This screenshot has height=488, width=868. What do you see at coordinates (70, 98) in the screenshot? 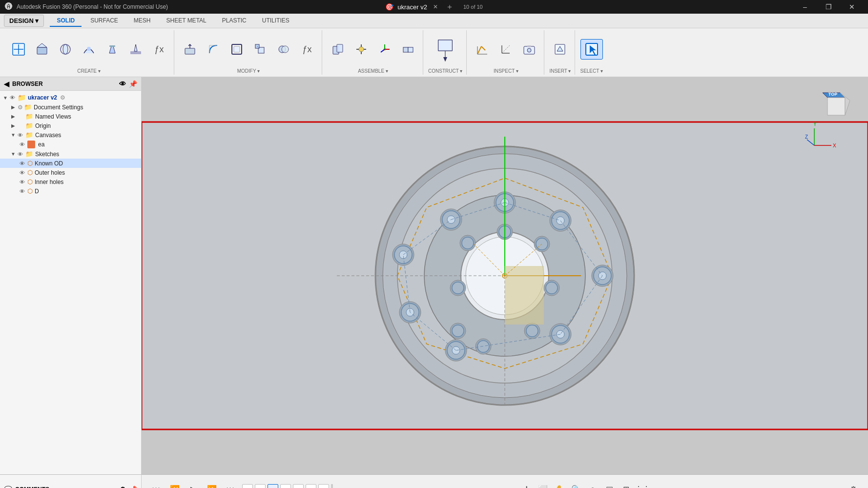
I see `tree-root: ▼ 👁 📁 ukracer v2 ⚙` at bounding box center [70, 98].